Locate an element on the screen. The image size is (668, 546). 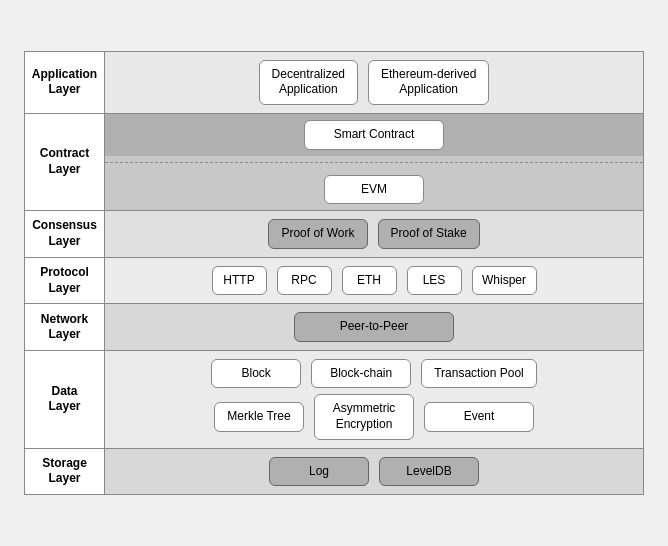
decentralized-application-box: DecentralizedApplication is located at coordinates (308, 82).